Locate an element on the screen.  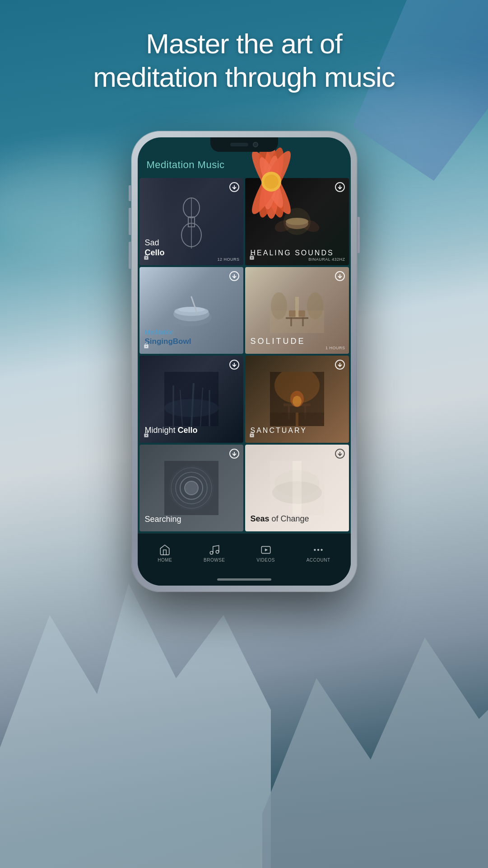
binaural-badge: Binaural 432hz is located at coordinates (327, 259).